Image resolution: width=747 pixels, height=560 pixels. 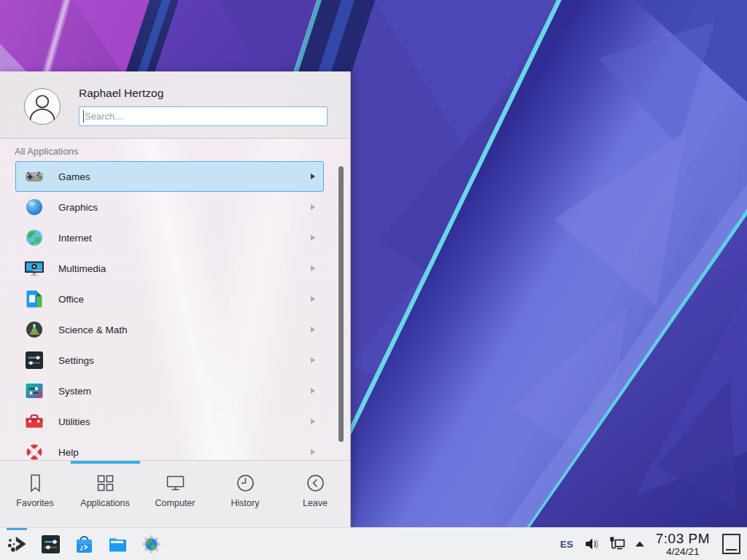 I want to click on tab-label: Leave, so click(x=315, y=503).